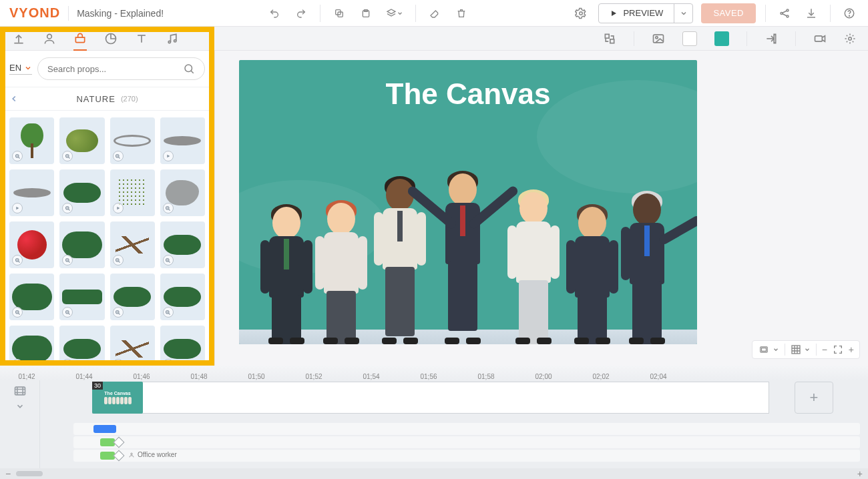  What do you see at coordinates (32, 346) in the screenshot?
I see `shrub5-prop` at bounding box center [32, 346].